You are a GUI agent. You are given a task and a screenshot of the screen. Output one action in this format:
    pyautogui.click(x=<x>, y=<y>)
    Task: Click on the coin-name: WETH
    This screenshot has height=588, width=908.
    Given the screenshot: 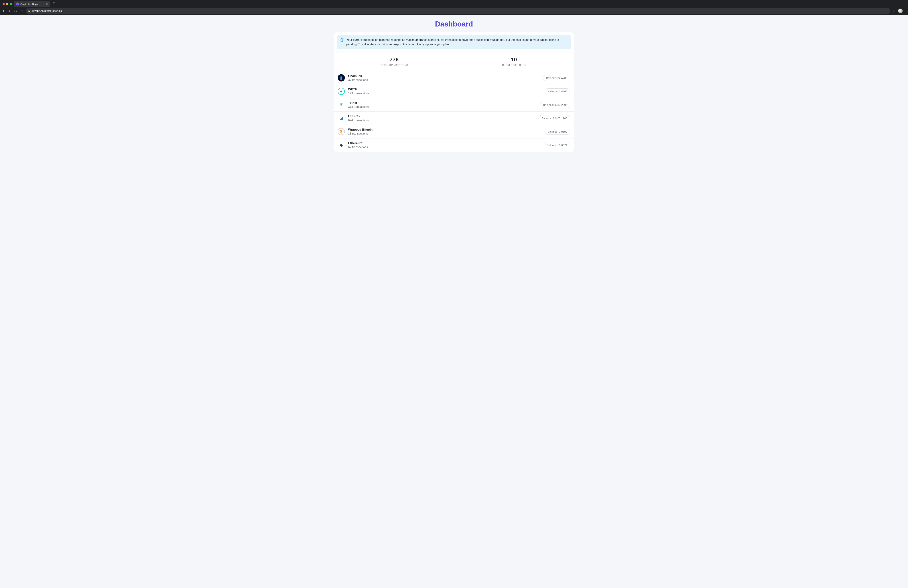 What is the action you would take?
    pyautogui.click(x=445, y=89)
    